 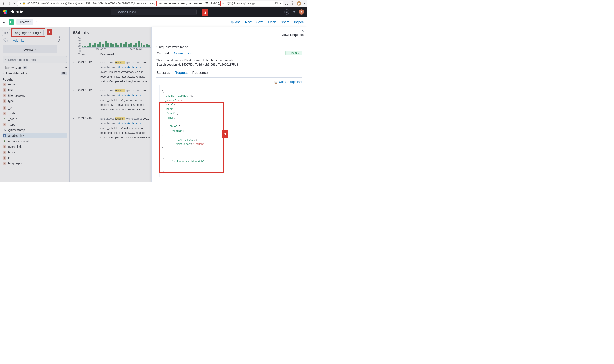 I want to click on search-placeholder: Search Elastic, so click(x=126, y=12).